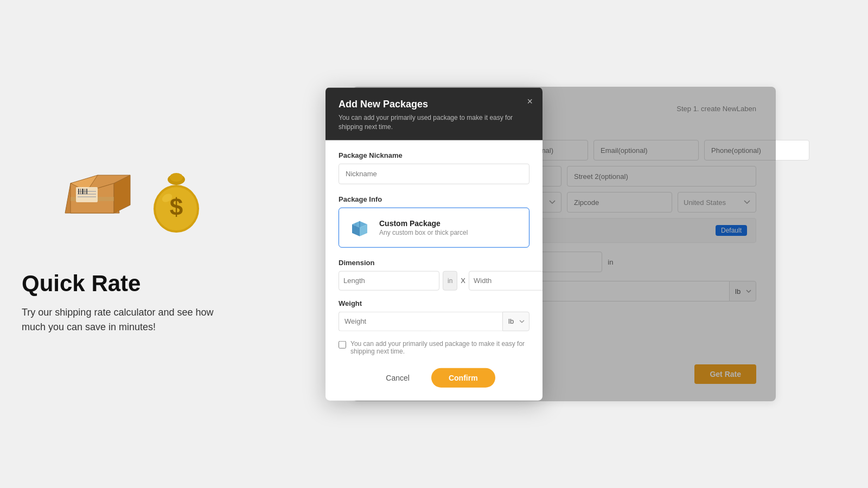  Describe the element at coordinates (440, 347) in the screenshot. I see `save-hint-text: You can add your primarily used package …` at that location.